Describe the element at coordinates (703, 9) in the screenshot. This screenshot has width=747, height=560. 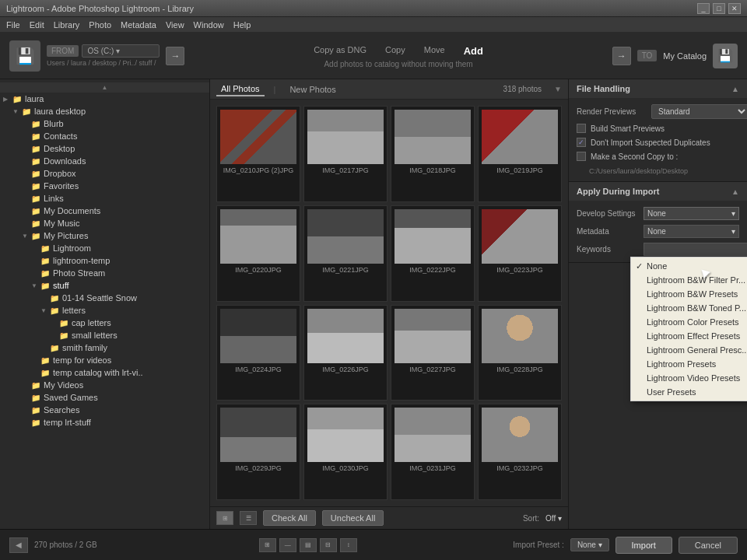
I see `minimize-button: _` at that location.